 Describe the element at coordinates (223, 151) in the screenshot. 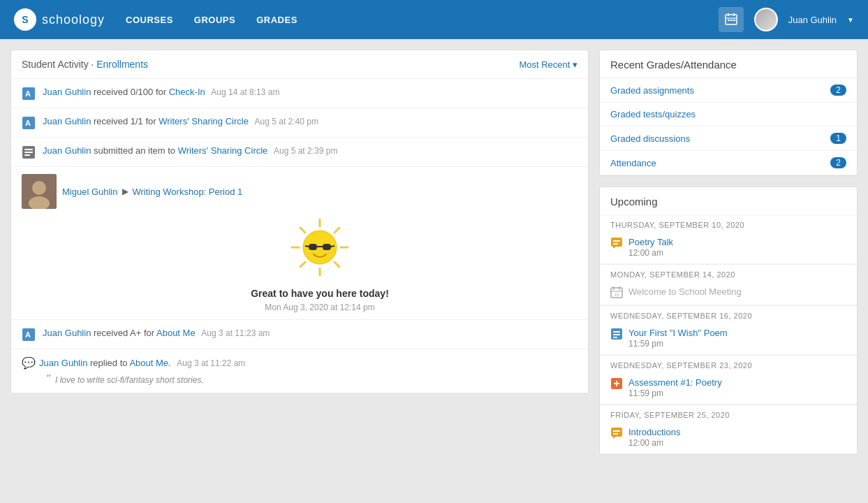

I see `activity-item-link-3: Writers' Sharing Circle` at that location.